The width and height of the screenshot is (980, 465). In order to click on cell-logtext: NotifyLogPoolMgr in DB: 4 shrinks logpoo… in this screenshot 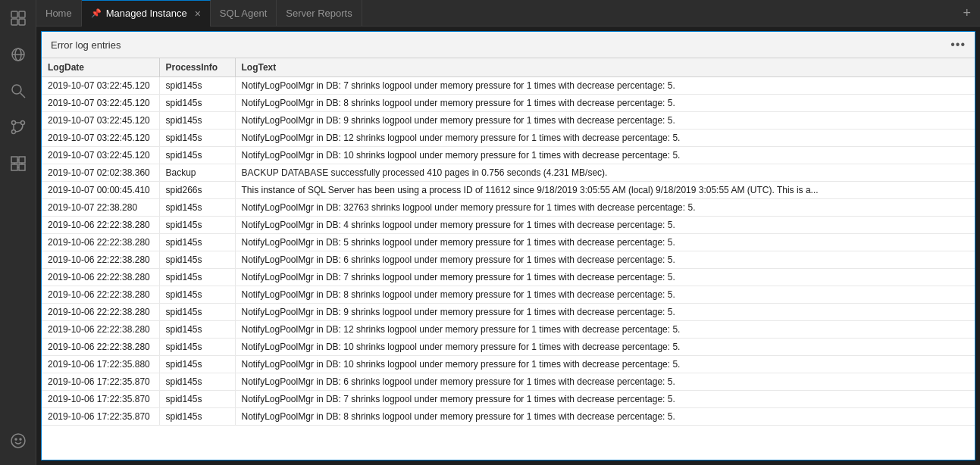, I will do `click(605, 226)`.